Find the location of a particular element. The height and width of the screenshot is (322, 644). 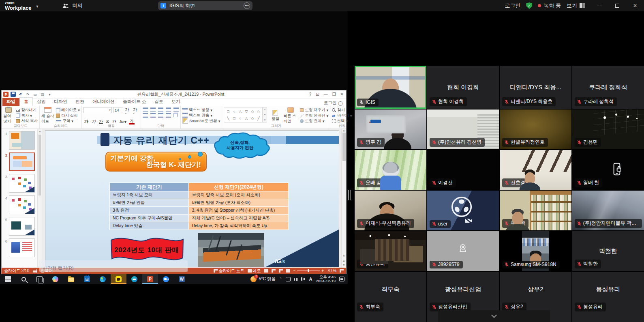

participant-tile-한별유리정연호: 한별유리정연호 is located at coordinates (536, 129).